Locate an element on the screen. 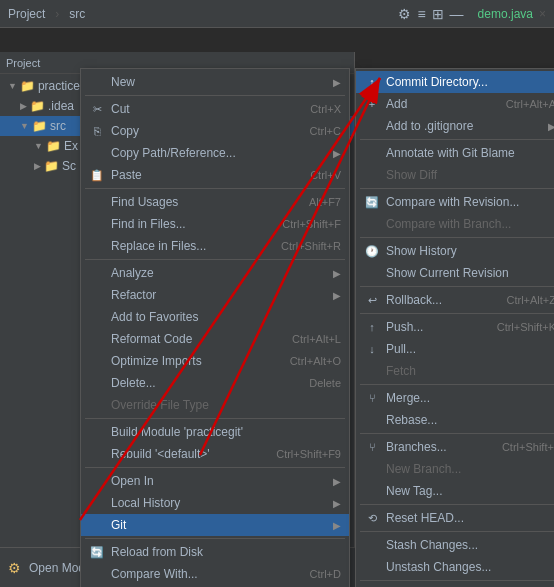 The width and height of the screenshot is (554, 587). src-arrow: ▼ is located at coordinates (24, 126).